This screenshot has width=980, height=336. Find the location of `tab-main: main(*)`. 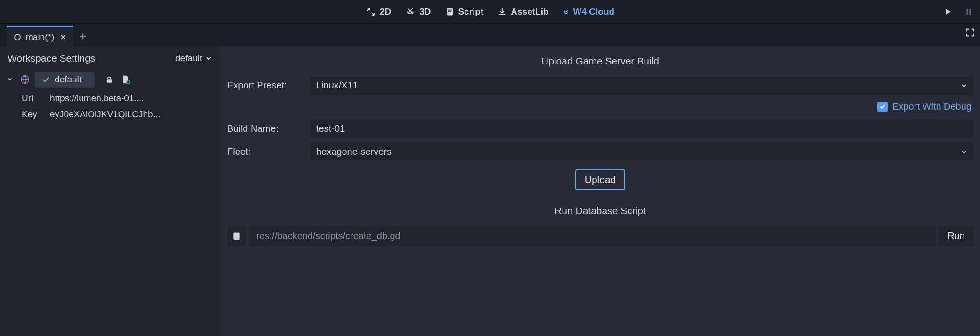

tab-main: main(*) is located at coordinates (40, 36).